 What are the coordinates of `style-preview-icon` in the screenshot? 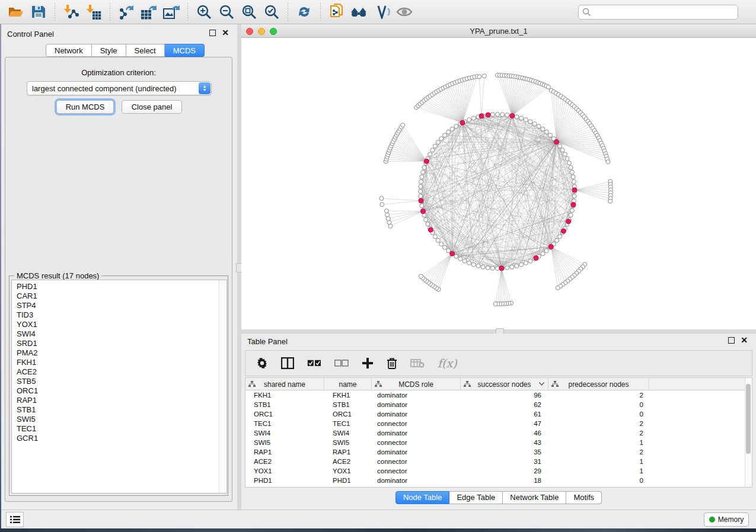 It's located at (382, 12).